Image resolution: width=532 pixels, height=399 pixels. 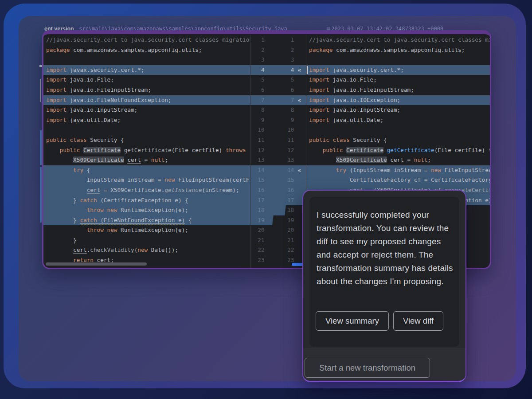 What do you see at coordinates (399, 180) in the screenshot?
I see `code-token: CertificateFactory cf = CertificateFacto…` at bounding box center [399, 180].